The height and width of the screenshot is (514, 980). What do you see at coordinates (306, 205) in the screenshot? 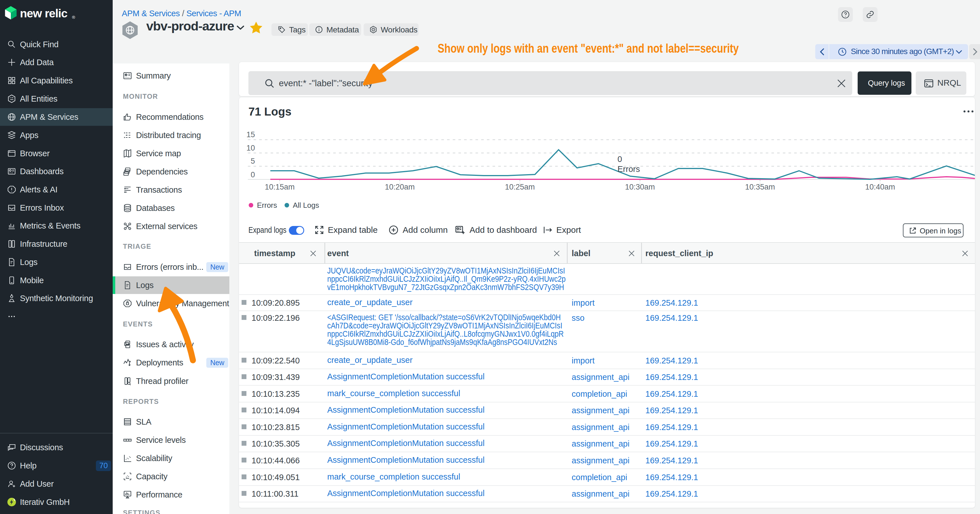
I see `svg-text: All Logs` at bounding box center [306, 205].